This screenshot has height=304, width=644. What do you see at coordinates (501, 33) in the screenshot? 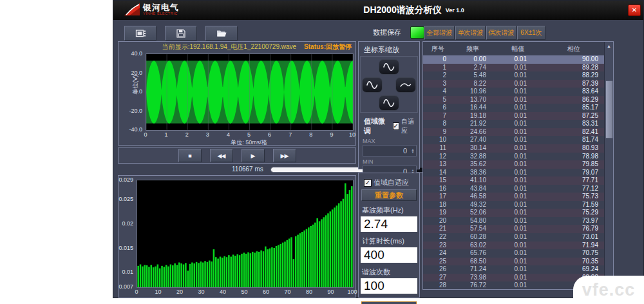
I see `filter-even-harmonics-button: 偶次谐波` at bounding box center [501, 33].